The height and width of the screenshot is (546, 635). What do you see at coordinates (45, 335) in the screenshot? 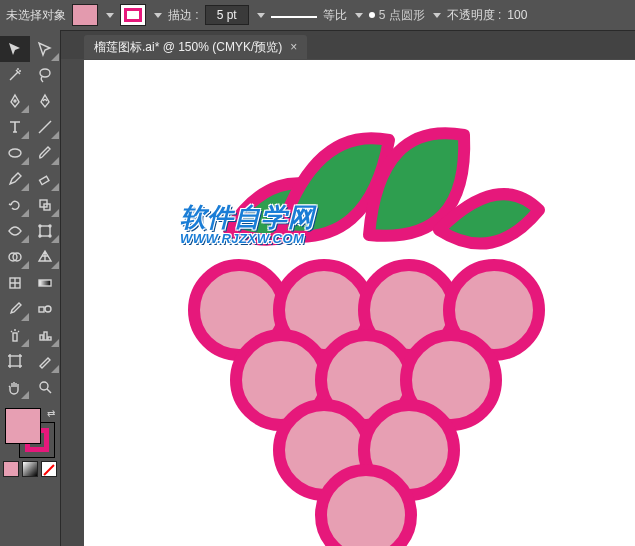
I see `column-graph-tool` at bounding box center [45, 335].